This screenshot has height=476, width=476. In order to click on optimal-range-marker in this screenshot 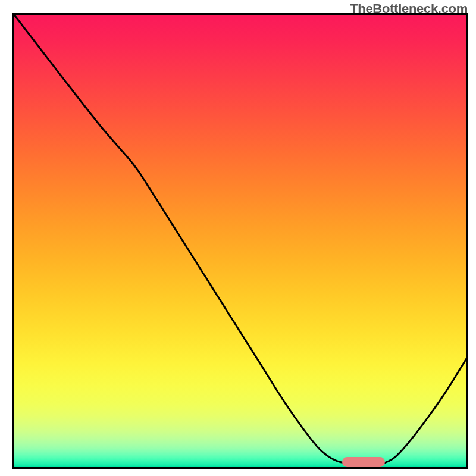, I will do `click(364, 462)`.